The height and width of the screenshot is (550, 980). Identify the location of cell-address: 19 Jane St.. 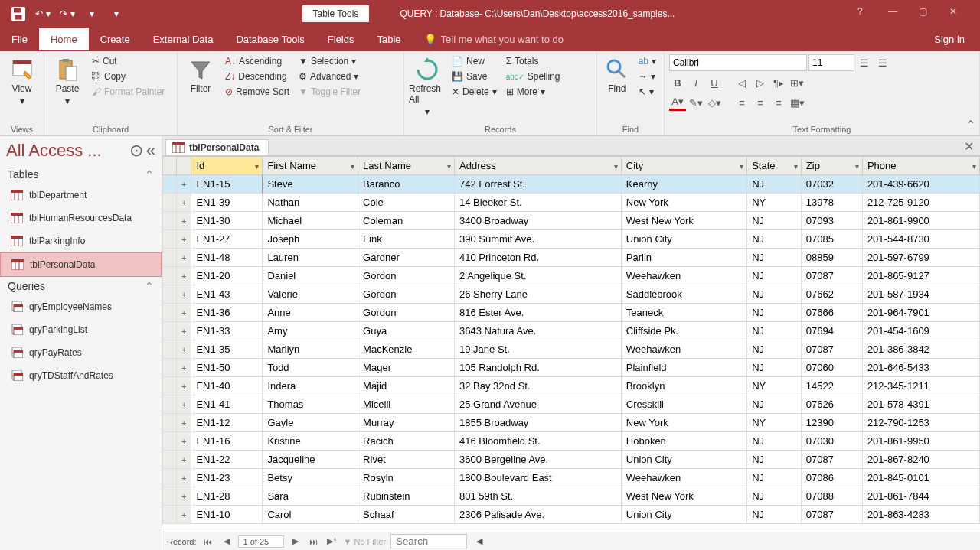
(538, 350).